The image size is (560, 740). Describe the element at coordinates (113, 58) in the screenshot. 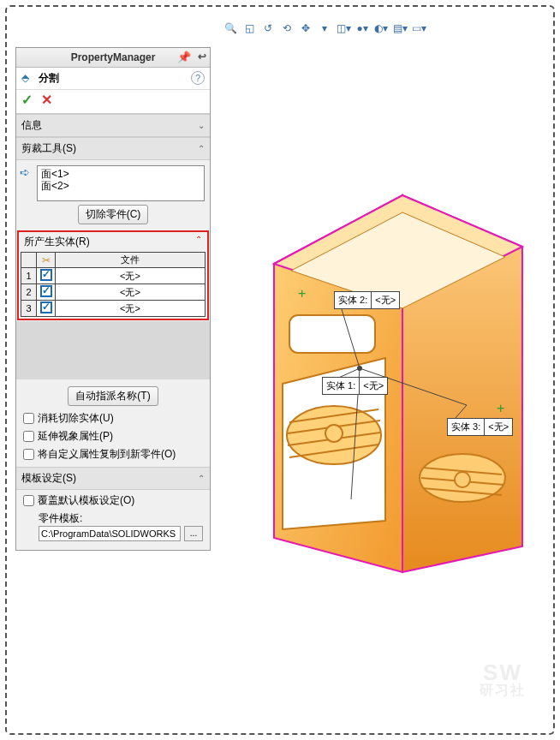

I see `panel-title: PropertyManager 📌 ↩` at that location.